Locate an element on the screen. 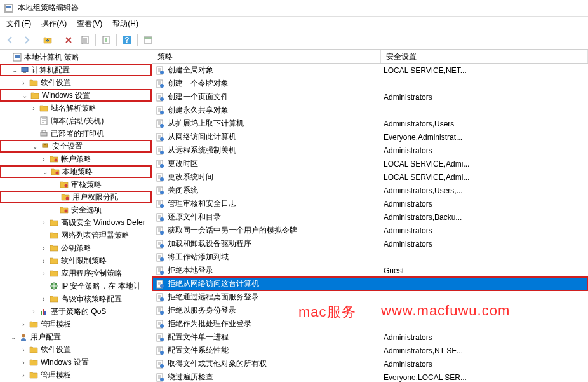  menu-file: 文件(F) is located at coordinates (19, 24).